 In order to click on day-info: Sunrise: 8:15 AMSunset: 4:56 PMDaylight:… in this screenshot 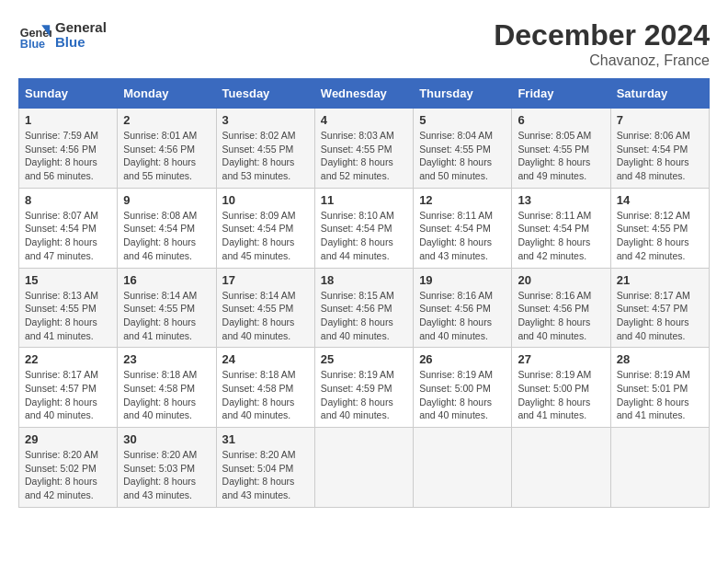, I will do `click(364, 316)`.